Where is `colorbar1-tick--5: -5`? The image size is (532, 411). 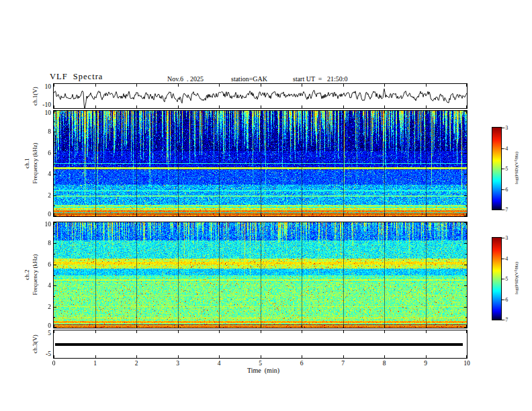
colorbar1-tick--5: -5 is located at coordinates (509, 169).